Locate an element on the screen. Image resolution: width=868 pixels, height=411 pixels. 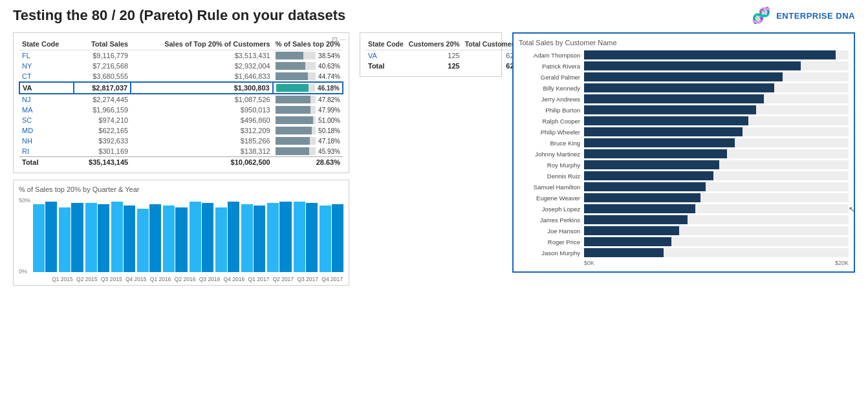
table-row: VA $2,817,037 $1,300,803 46.18% is located at coordinates (181, 88).